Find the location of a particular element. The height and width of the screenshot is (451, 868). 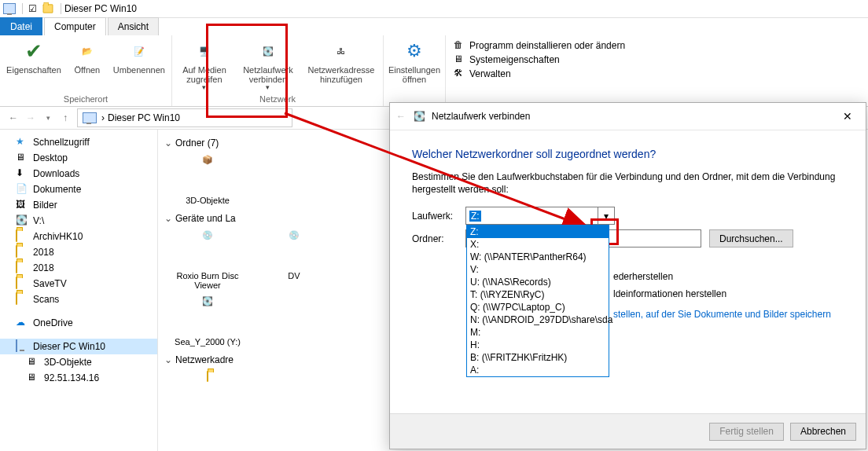

server-icon: 🖥️ is located at coordinates (204, 51).